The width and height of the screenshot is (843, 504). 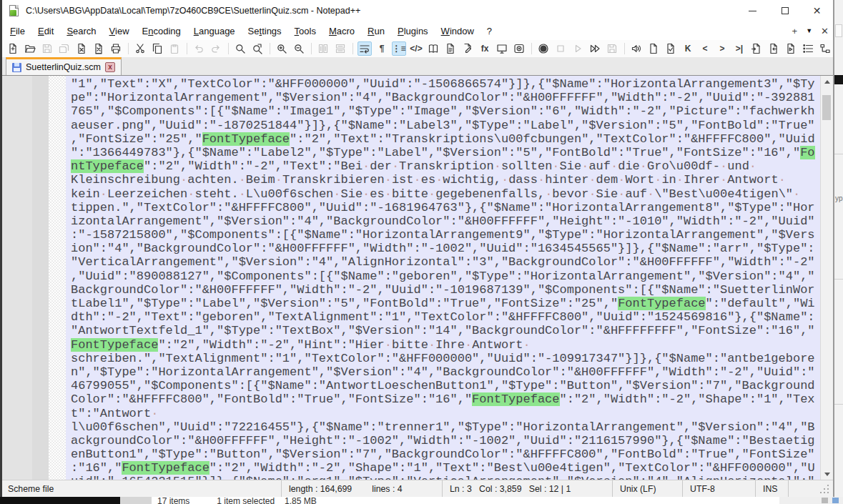 I want to click on monitor-icon, so click(x=502, y=49).